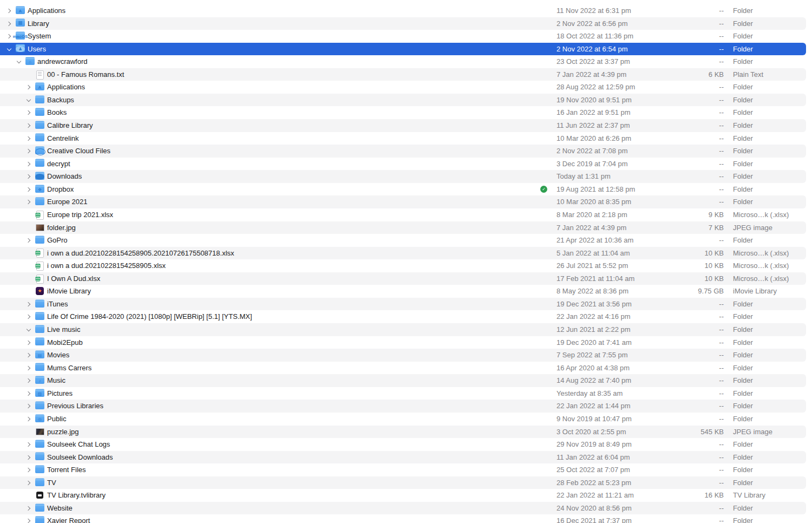  I want to click on file-row: Users 2 Nov 2022 at 6:54 pm -- Folder, so click(403, 49).